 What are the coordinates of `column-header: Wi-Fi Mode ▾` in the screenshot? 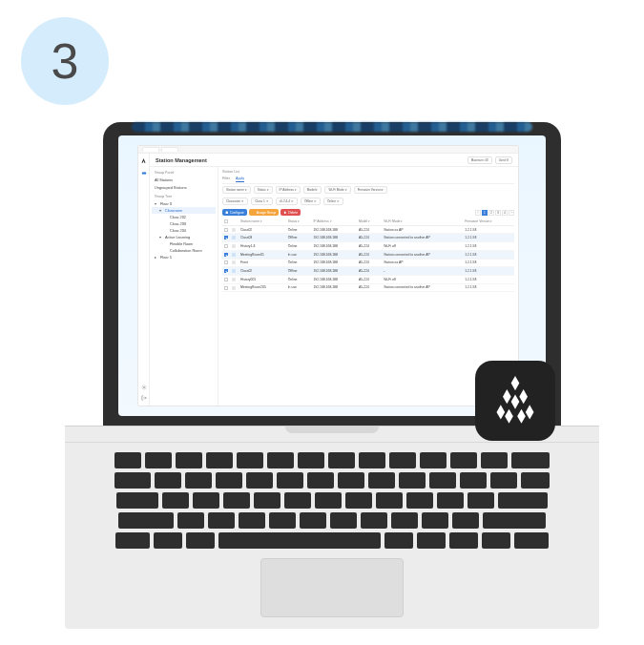 It's located at (422, 221).